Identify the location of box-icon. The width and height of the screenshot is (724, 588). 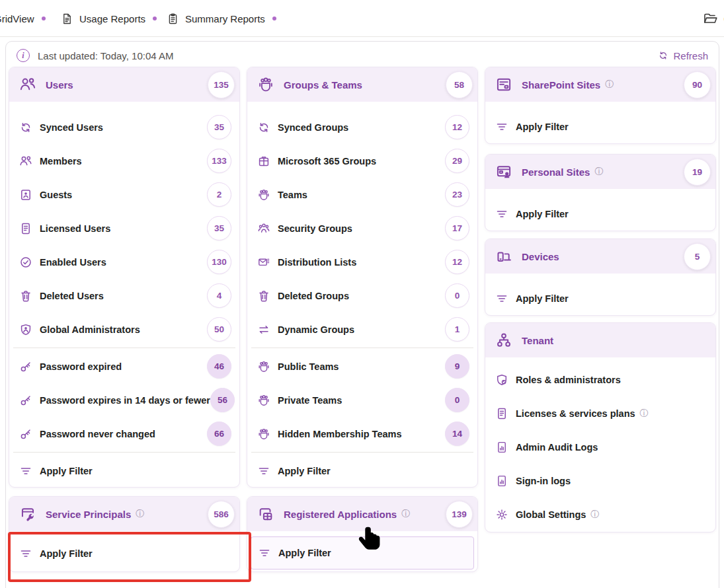
(264, 161).